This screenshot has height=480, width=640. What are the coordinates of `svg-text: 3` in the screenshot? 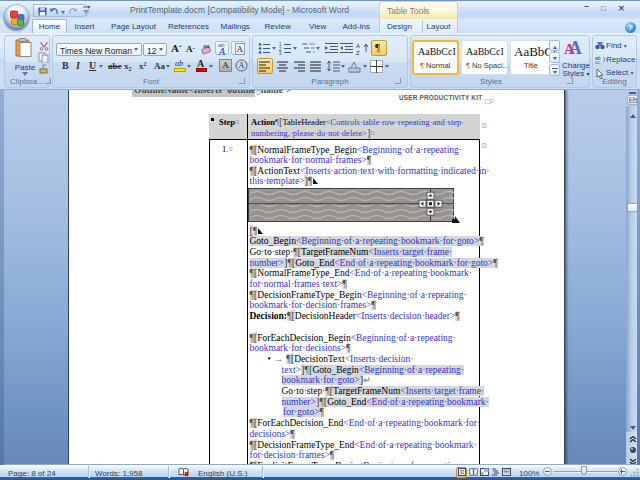 It's located at (280, 53).